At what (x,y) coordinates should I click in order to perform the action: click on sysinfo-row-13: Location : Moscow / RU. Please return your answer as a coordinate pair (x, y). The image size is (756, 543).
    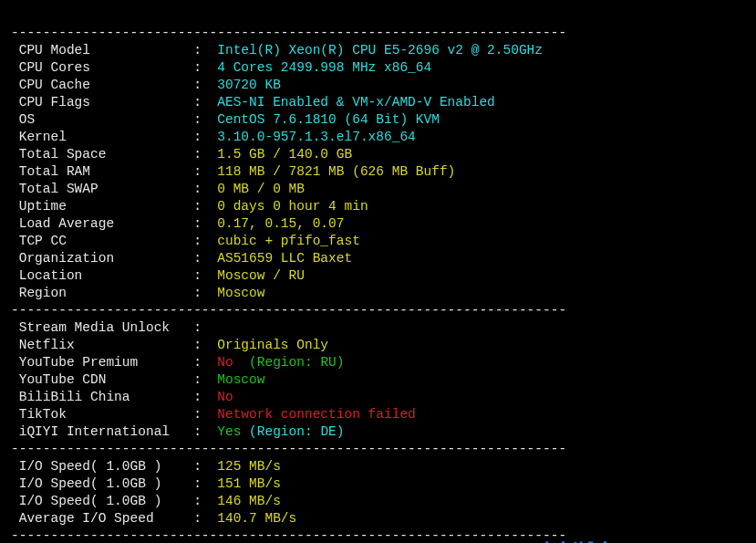
    Looking at the image, I should click on (378, 276).